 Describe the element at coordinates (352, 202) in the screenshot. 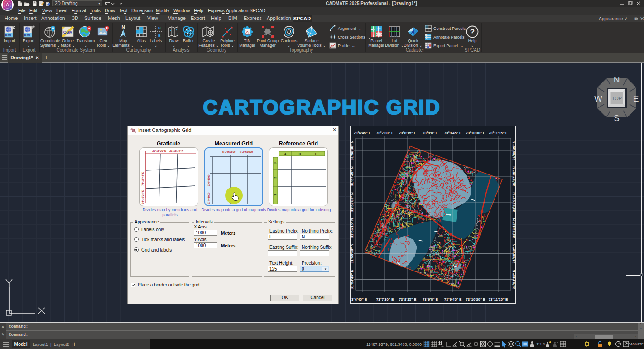

I see `svg-text: 31°56'60" N` at that location.